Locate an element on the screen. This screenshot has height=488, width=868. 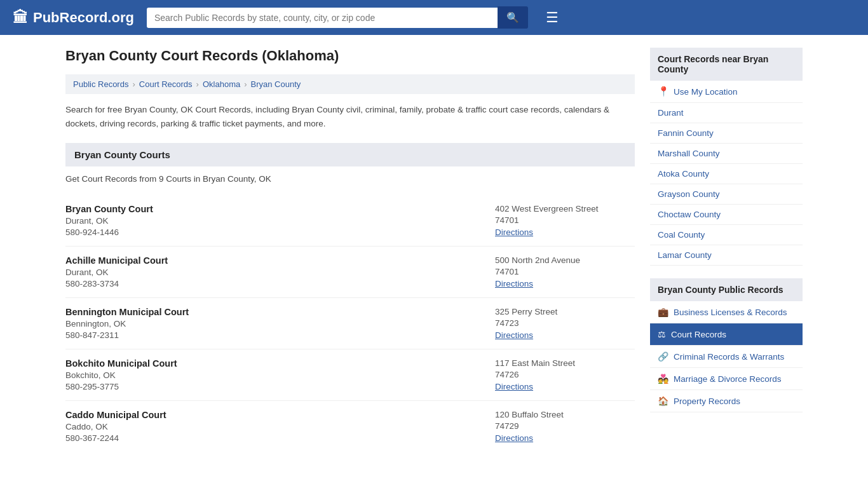
search-area: 🔍 is located at coordinates (337, 18).